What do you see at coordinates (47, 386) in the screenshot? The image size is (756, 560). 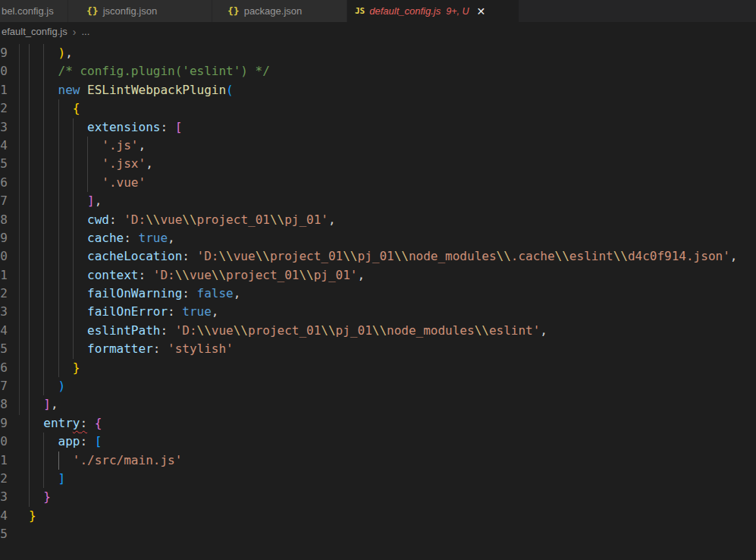 I see `code-text: )` at bounding box center [47, 386].